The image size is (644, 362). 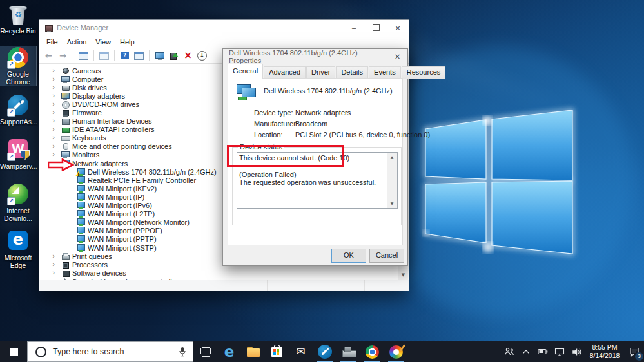 I want to click on desktop-icon-recycle-bin: ♻ Recycle Bin, so click(x=18, y=19).